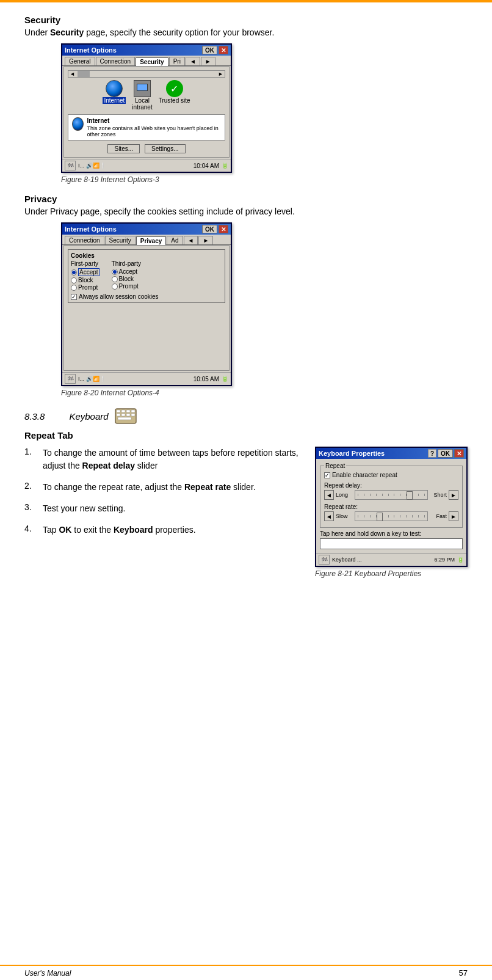  What do you see at coordinates (173, 508) in the screenshot?
I see `step-3-text: Test your new setting.` at bounding box center [173, 508].